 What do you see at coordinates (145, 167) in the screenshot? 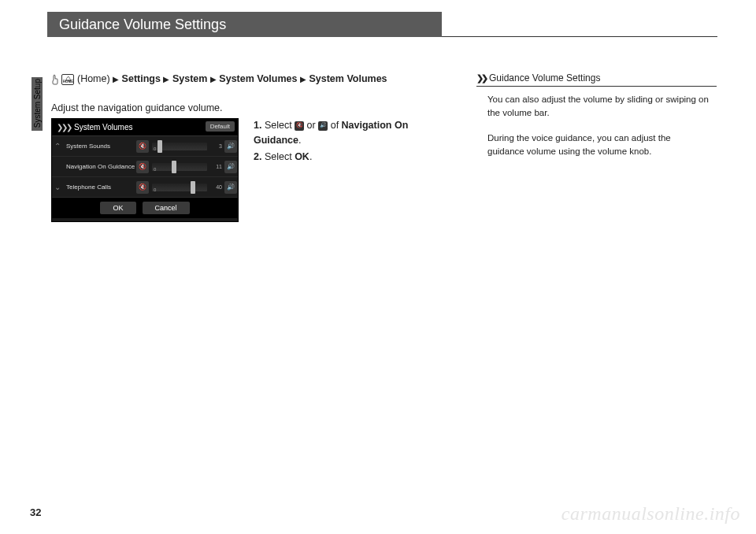
I see `volume-row: Navigation On Guidance 🔇 0 11 🔊` at bounding box center [145, 167].